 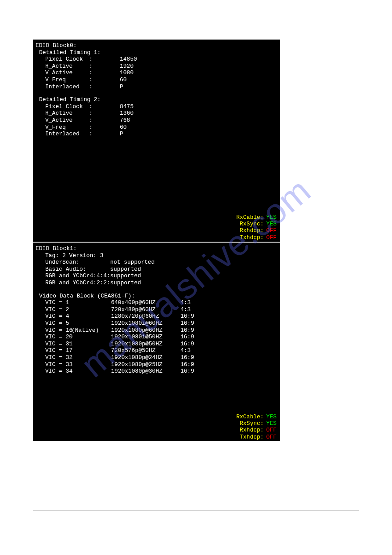 I want to click on status-box-block1: RxCable:YESRxSync:YESRxhdcp:OFFTxhdcp:OF…, so click(x=256, y=427).